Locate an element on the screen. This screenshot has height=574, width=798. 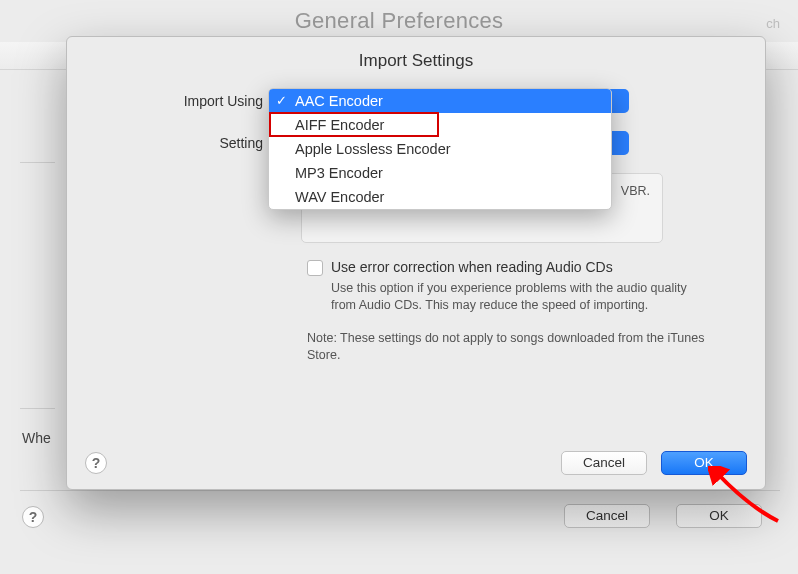
dropdown-item-mp3: MP3 Encoder is located at coordinates (440, 173).